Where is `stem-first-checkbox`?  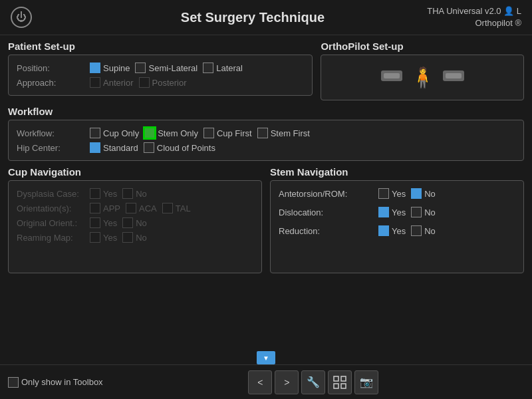
stem-first-checkbox is located at coordinates (263, 133).